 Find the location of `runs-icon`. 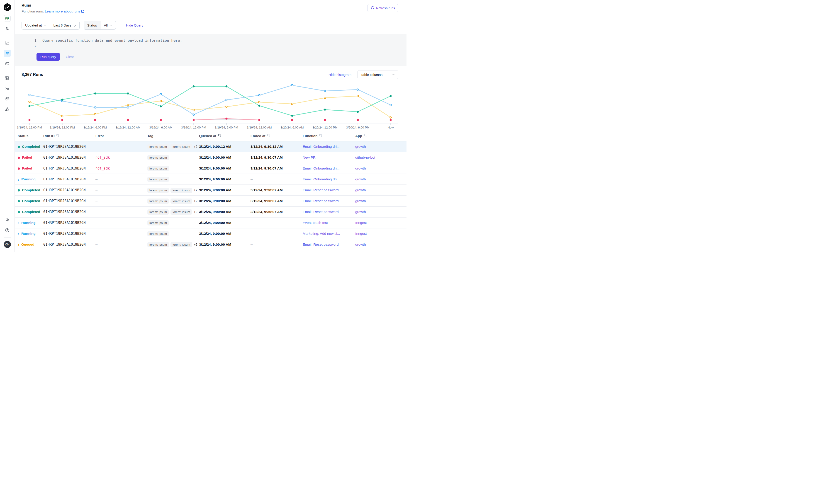

runs-icon is located at coordinates (7, 53).